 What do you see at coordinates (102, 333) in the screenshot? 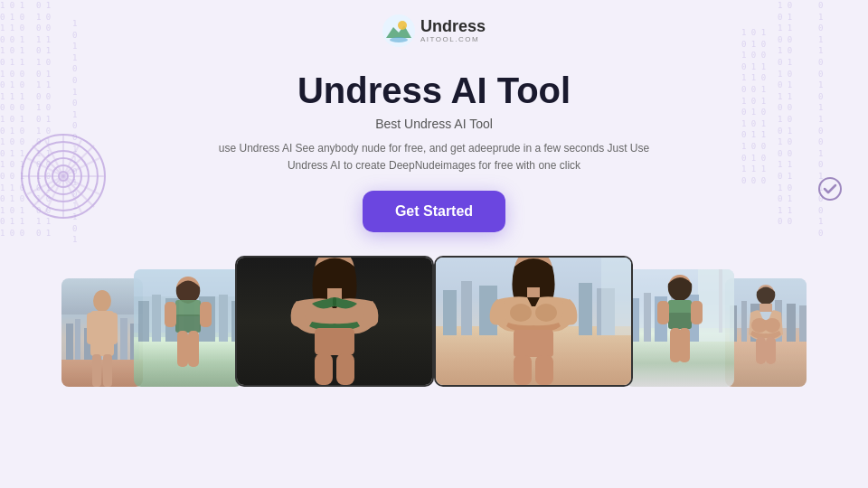
I see `gallery-item-far-left` at bounding box center [102, 333].